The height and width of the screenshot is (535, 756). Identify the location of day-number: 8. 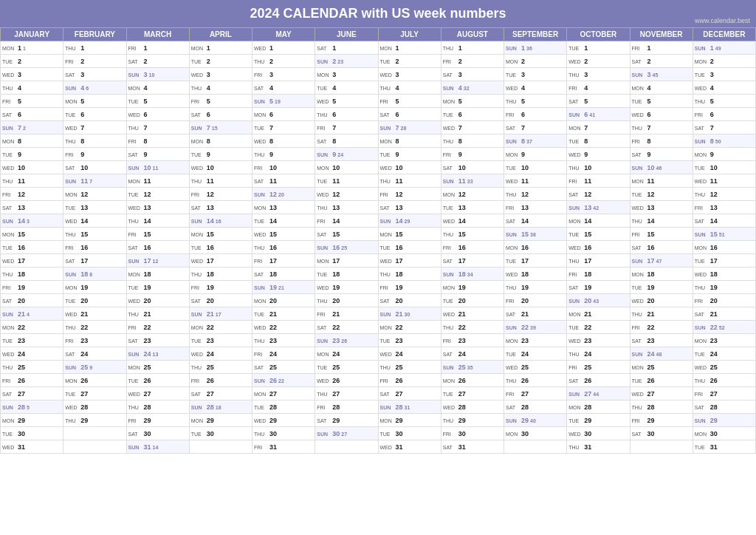
(334, 141).